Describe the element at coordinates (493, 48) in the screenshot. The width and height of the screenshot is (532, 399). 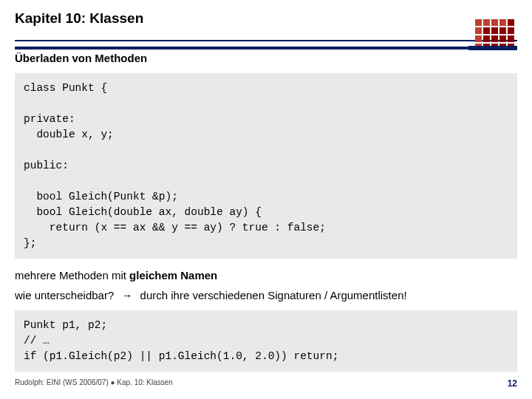
I see `logo-bar` at that location.